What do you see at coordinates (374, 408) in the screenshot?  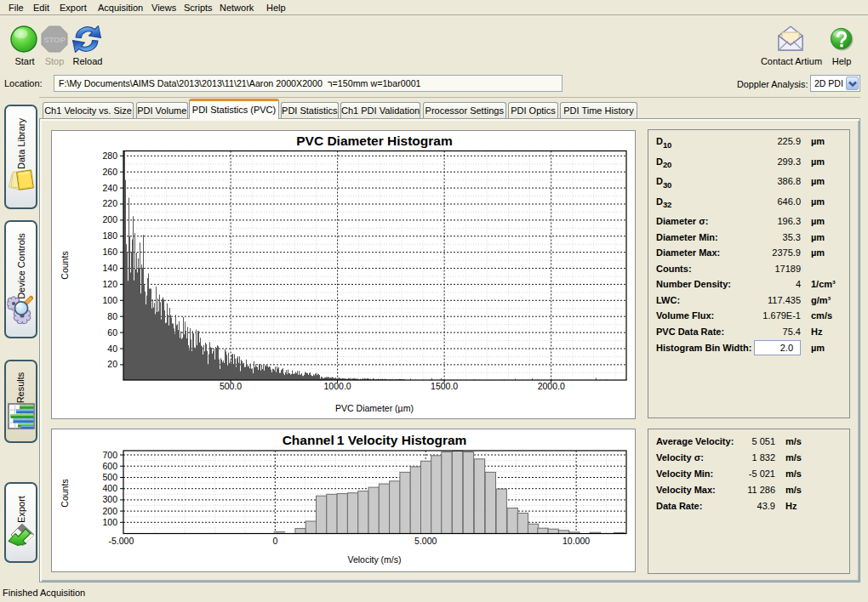 I see `svg-text: PVC Diameter (µm)` at bounding box center [374, 408].